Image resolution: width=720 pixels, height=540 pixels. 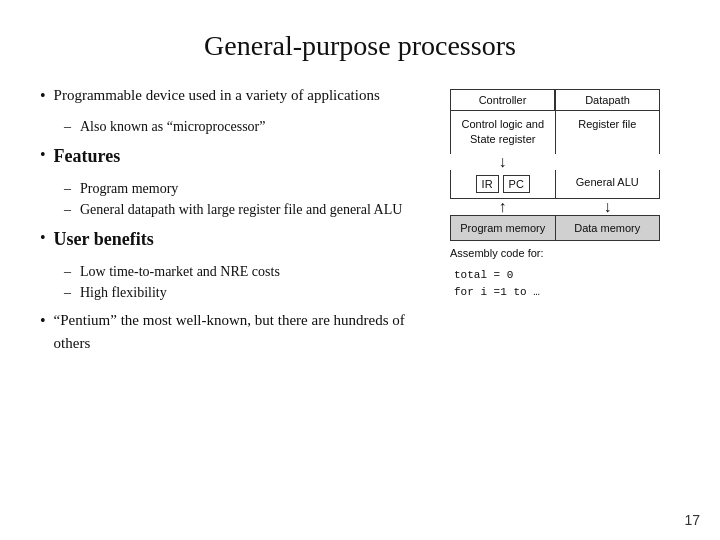 I want to click on sub-bullet-3-2: High flexibility, so click(x=252, y=292).